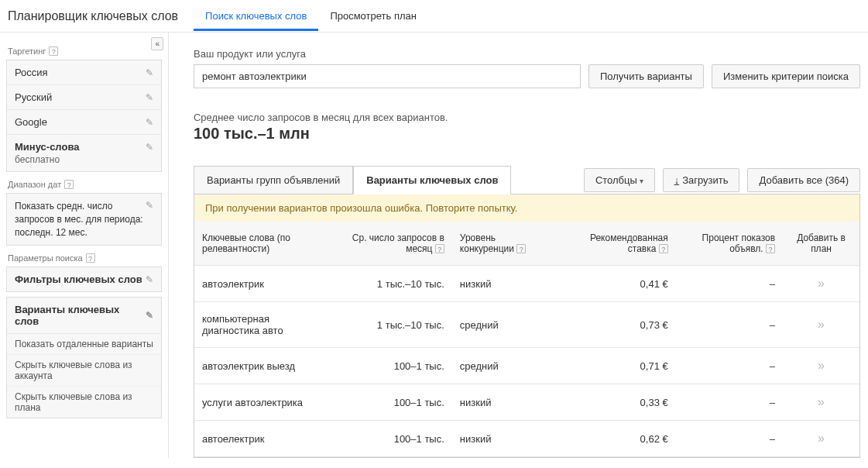 Image resolution: width=868 pixels, height=468 pixels. What do you see at coordinates (84, 358) in the screenshot?
I see `keyword-variants-panel: Варианты ключевых слов ✎ Показать отдале…` at bounding box center [84, 358].